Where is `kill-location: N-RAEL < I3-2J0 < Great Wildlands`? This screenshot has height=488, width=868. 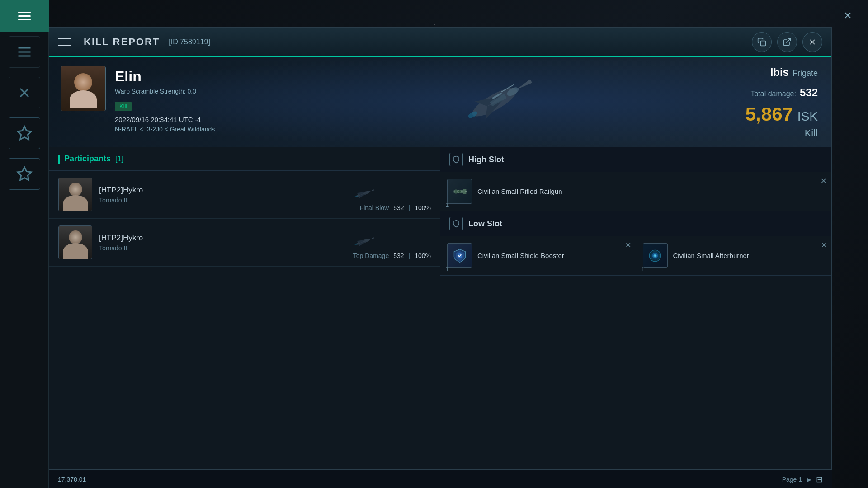 kill-location: N-RAEL < I3-2J0 < Great Wildlands is located at coordinates (165, 129).